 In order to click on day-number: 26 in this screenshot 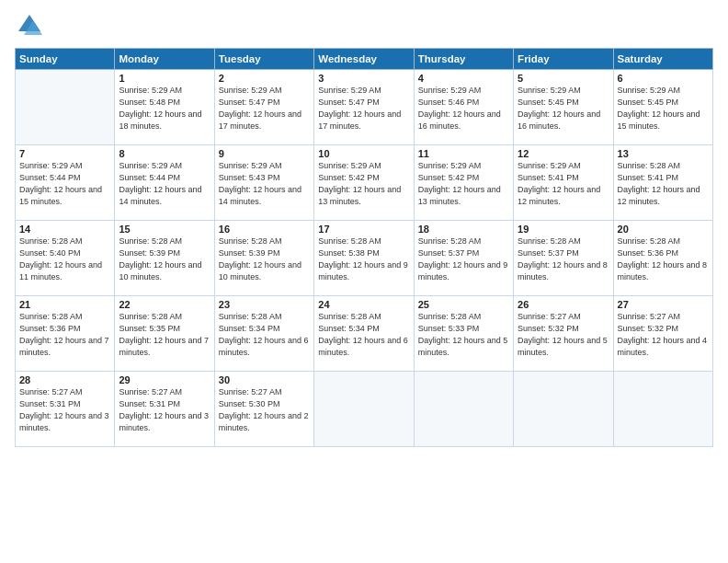, I will do `click(563, 304)`.